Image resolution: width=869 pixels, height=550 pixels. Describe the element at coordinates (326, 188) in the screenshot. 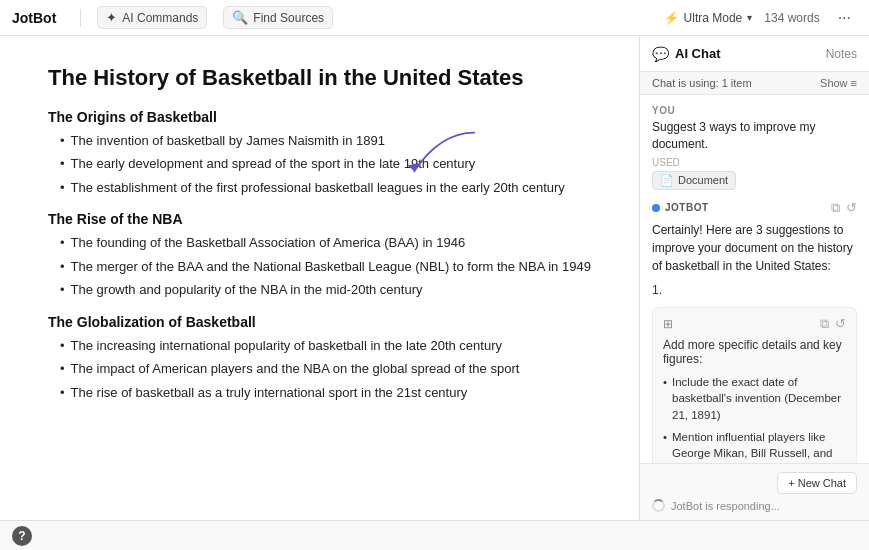

I see `bullet-item: The establishment of the first professio…` at that location.